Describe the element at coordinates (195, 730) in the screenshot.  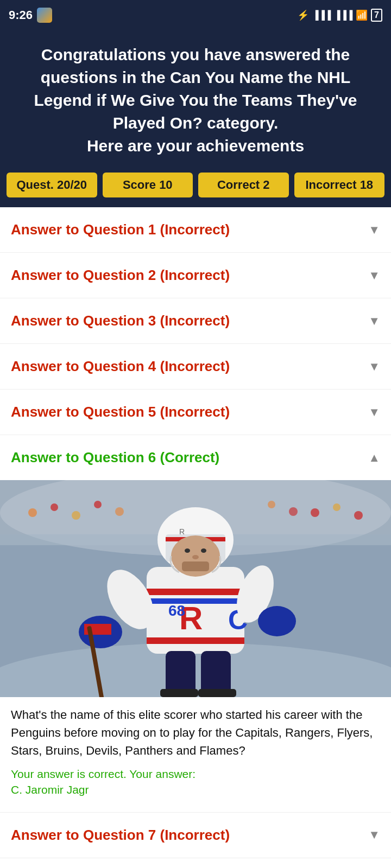
I see `answer-question-text-6: What's the name of this elite scorer who…` at that location.